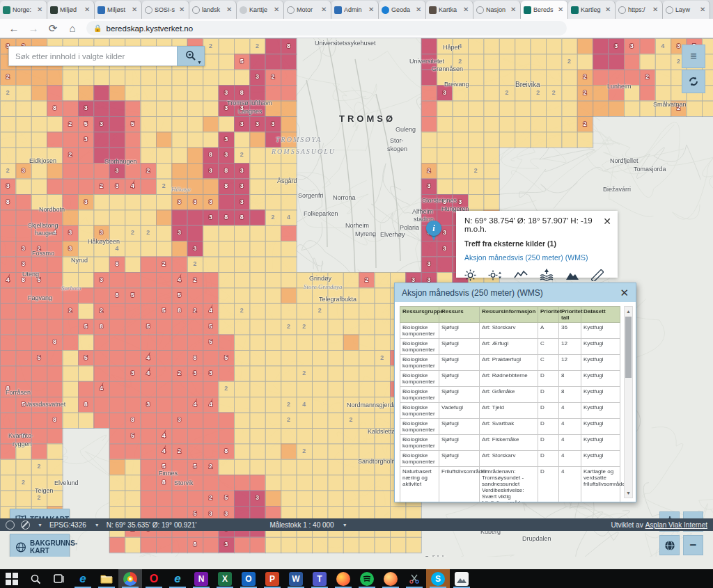 The image size is (713, 588). What do you see at coordinates (25, 525) in the screenshot?
I see `compass-icon` at bounding box center [25, 525].